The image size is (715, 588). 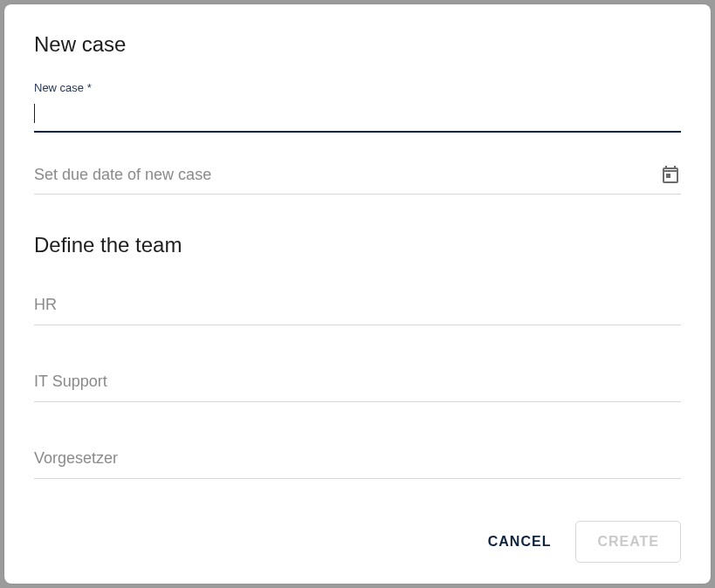 I want to click on calendar-icon, so click(x=670, y=174).